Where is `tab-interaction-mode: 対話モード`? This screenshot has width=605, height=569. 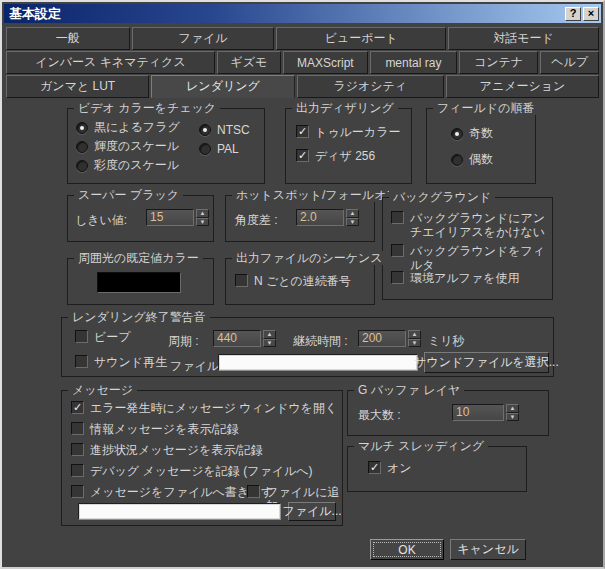 tab-interaction-mode: 対話モード is located at coordinates (524, 38).